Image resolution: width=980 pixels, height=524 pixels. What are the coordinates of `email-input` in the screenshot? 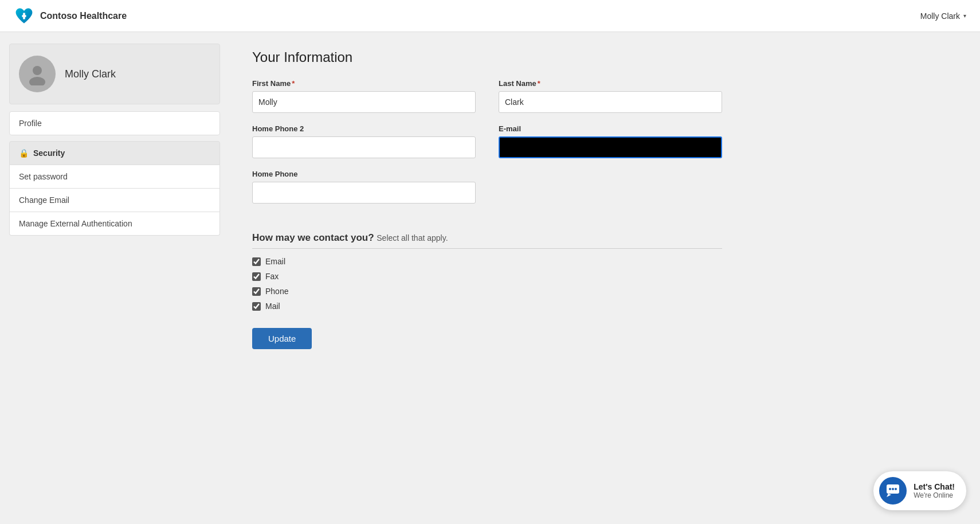 It's located at (610, 147).